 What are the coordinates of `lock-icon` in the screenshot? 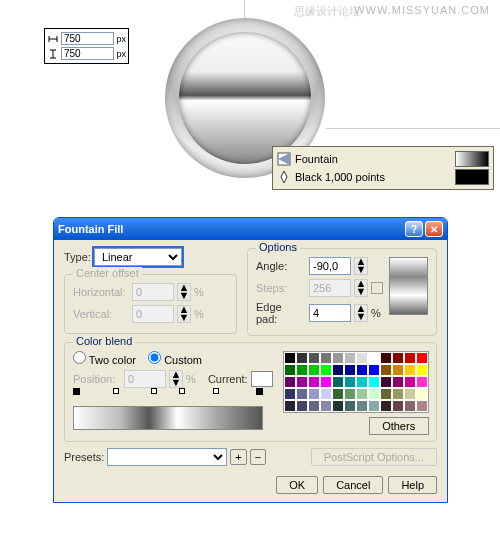 It's located at (377, 288).